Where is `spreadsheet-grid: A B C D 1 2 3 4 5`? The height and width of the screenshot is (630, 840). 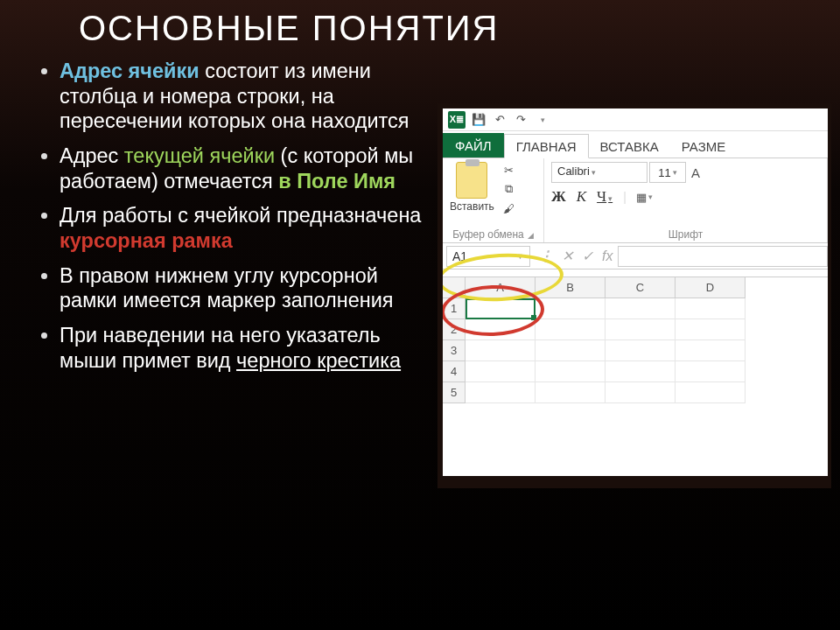
spreadsheet-grid: A B C D 1 2 3 4 5 is located at coordinates (635, 340).